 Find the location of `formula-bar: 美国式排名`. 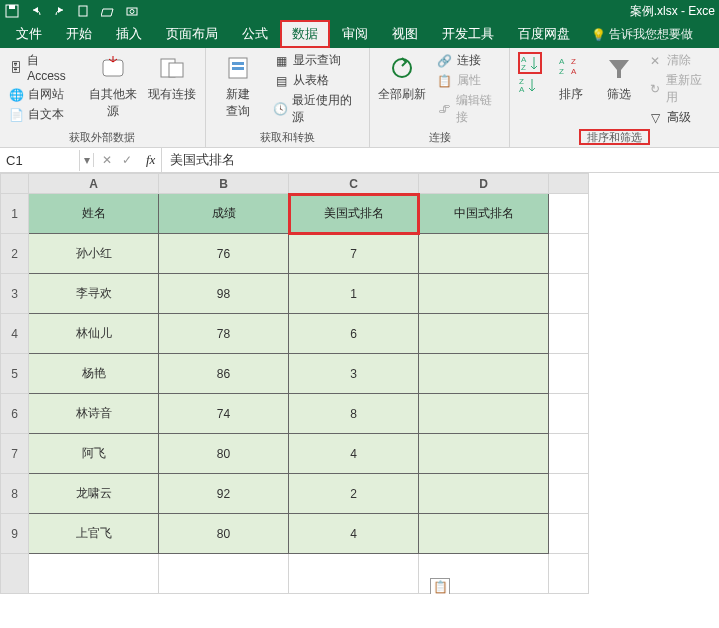

formula-bar: 美国式排名 is located at coordinates (440, 160).